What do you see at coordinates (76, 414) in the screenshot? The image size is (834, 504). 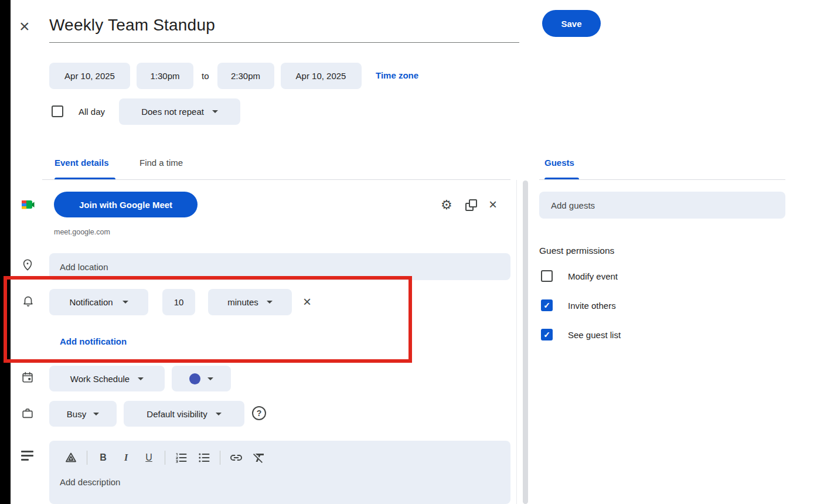 I see `busy-status-value: Busy` at bounding box center [76, 414].